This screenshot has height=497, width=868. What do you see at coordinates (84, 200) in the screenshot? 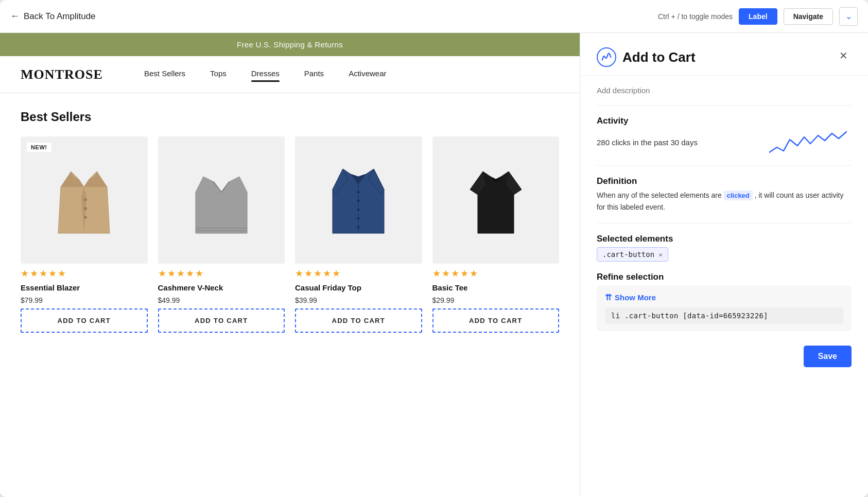
I see `product-image-wrapper-blazer: NEW!` at bounding box center [84, 200].